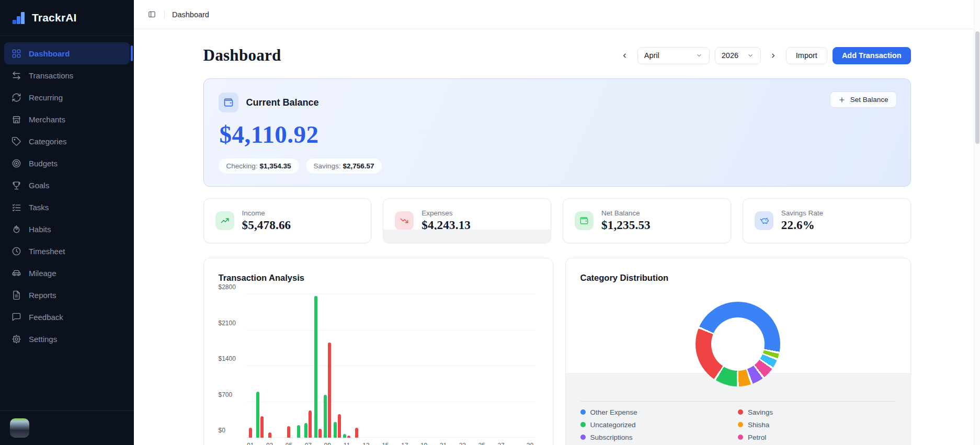 The width and height of the screenshot is (980, 445). What do you see at coordinates (647, 221) in the screenshot?
I see `stat-card-net-balance: Net Balance $1,235.53` at bounding box center [647, 221].